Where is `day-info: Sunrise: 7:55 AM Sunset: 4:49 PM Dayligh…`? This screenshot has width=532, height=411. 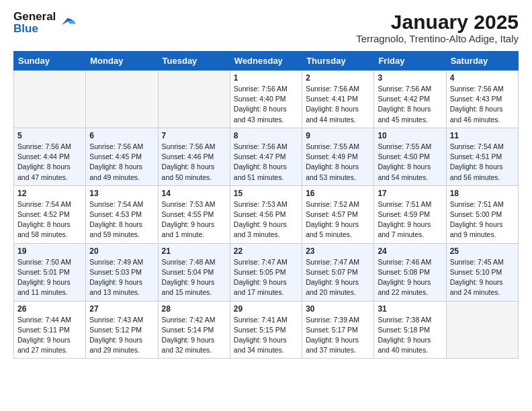
day-info: Sunrise: 7:55 AM Sunset: 4:49 PM Dayligh… is located at coordinates (338, 163).